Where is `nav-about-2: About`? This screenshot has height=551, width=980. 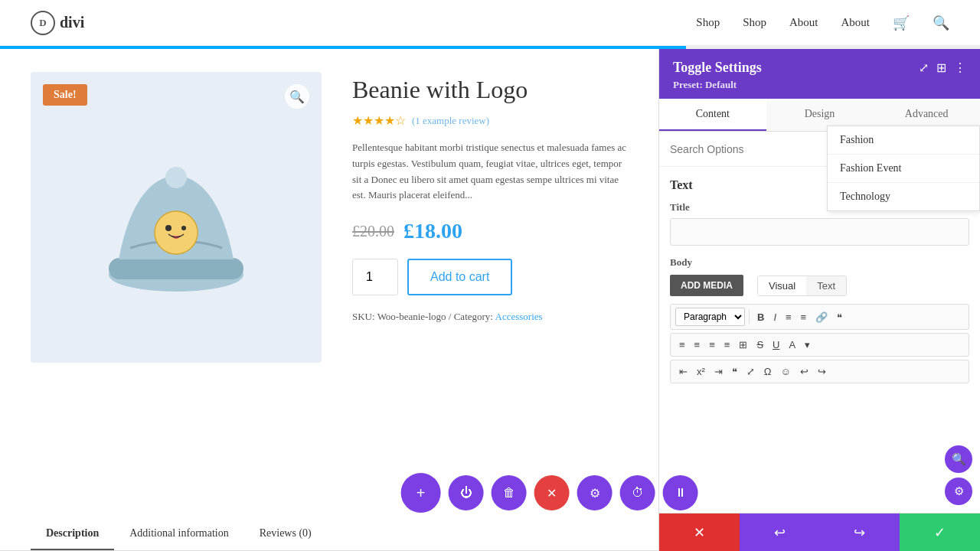 nav-about-2: About is located at coordinates (856, 23).